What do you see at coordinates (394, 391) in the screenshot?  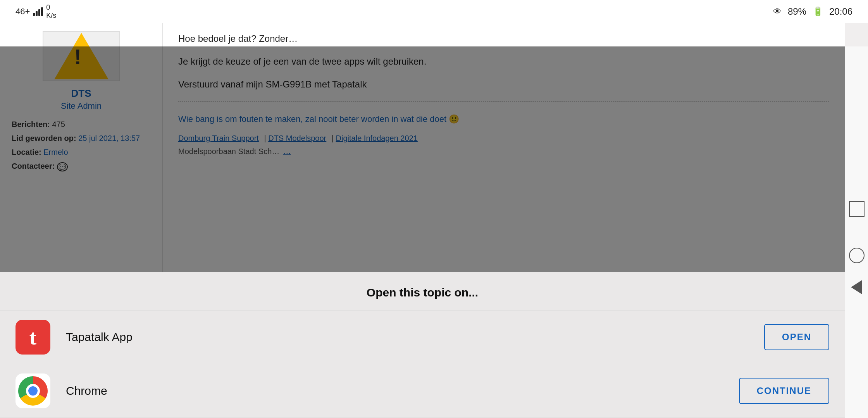 I see `chrome-app-name: Chrome` at bounding box center [394, 391].